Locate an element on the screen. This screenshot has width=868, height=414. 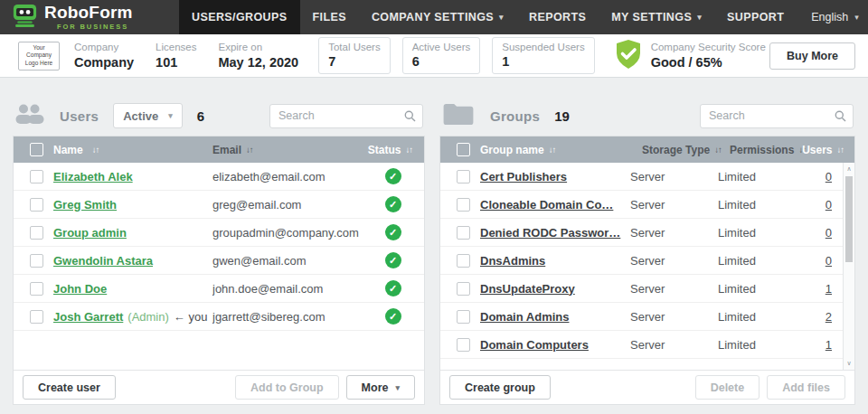
group-name-link: Denied RODC Passwor… is located at coordinates (550, 233).